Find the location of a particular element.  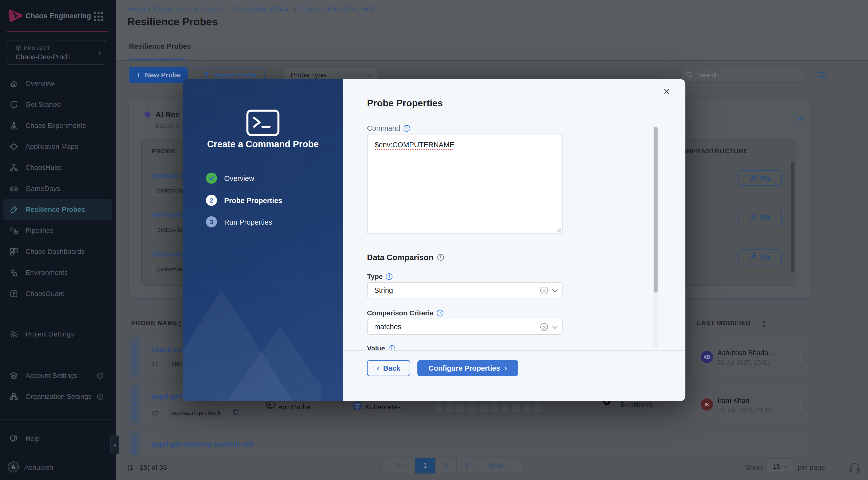

status-badge: ENABLED is located at coordinates (135, 405).